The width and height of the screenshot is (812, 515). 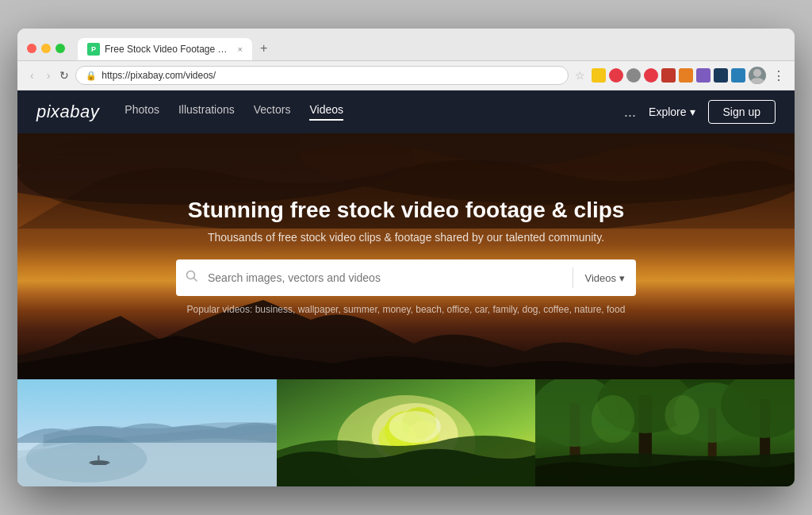 I want to click on signup-button: Sign up, so click(x=742, y=112).